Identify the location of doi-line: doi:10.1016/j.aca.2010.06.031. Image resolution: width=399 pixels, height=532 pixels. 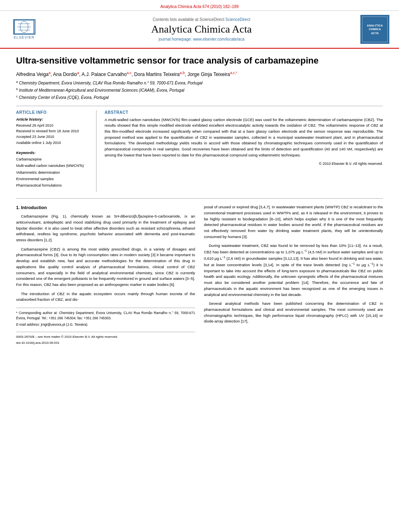
(105, 343).